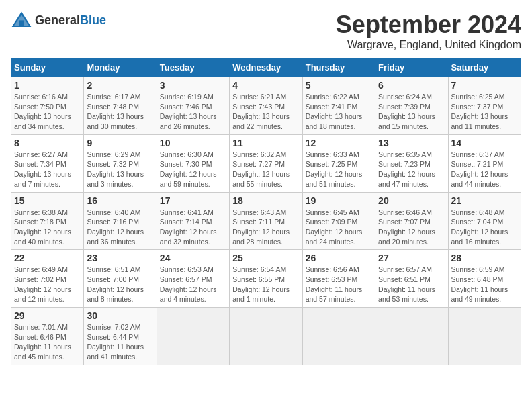 Image resolution: width=532 pixels, height=411 pixels. What do you see at coordinates (193, 106) in the screenshot?
I see `calendar-cell: 3Sunrise: 6:19 AM Sunset: 7:46 PM Daylig…` at bounding box center [193, 106].